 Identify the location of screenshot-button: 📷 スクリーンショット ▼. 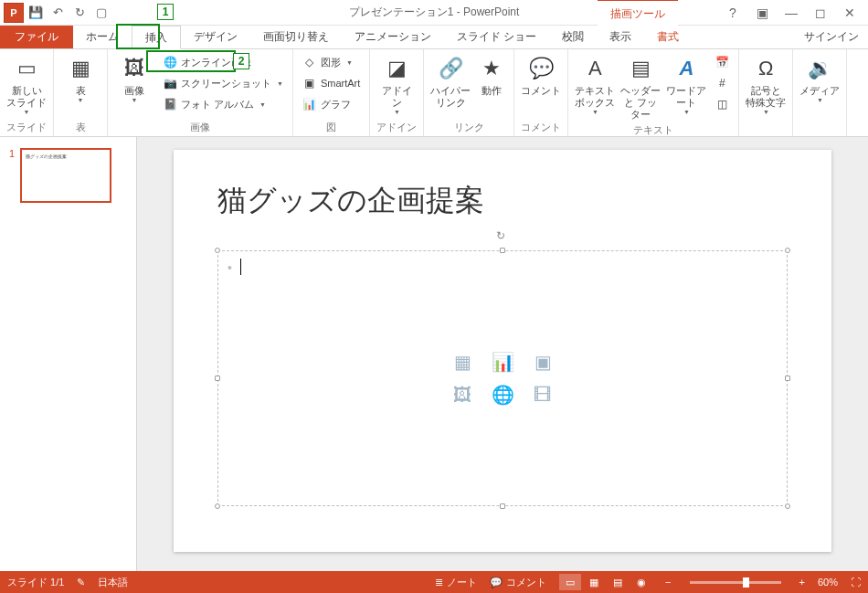
(223, 83).